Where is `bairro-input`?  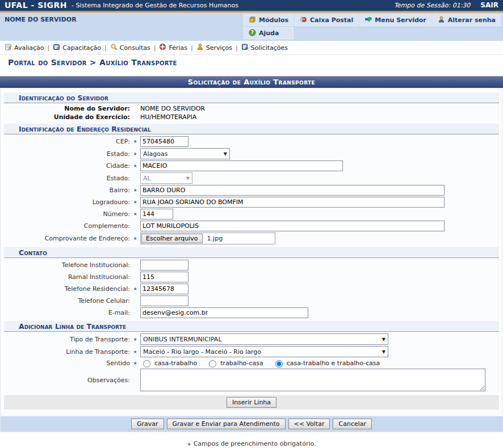 bairro-input is located at coordinates (292, 191).